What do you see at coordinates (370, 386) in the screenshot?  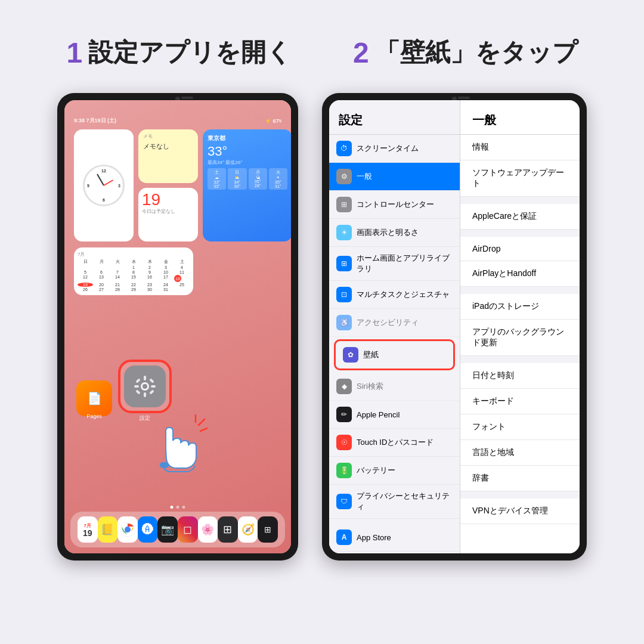 I see `siri-label: Siri検索` at bounding box center [370, 386].